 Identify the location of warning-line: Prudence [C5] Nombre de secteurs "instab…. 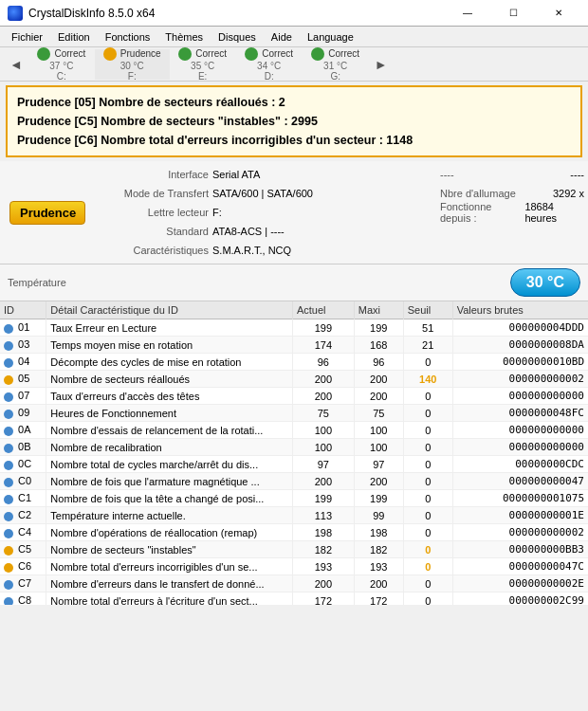
(294, 121).